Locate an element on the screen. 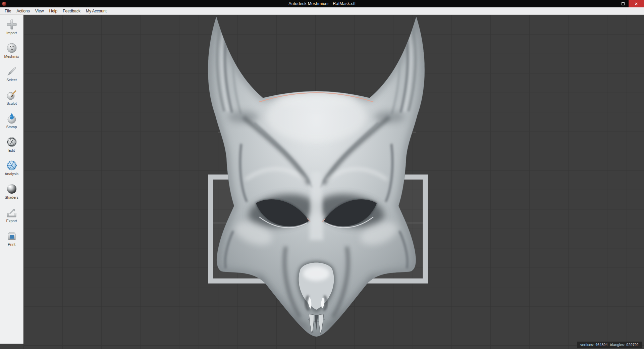 The width and height of the screenshot is (644, 349). toolbar-shaders-button: Shaders is located at coordinates (12, 192).